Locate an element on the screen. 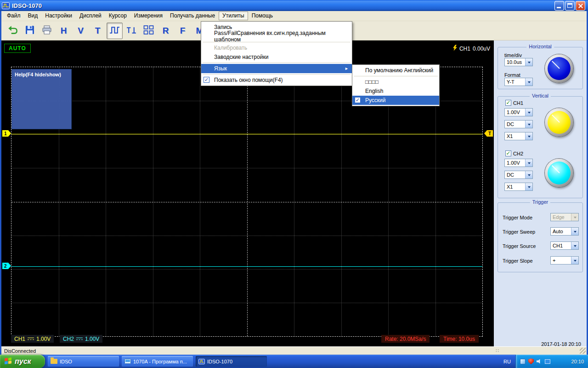 This screenshot has width=588, height=368. menu-item-default-english: По умолчанию Английский is located at coordinates (396, 70).